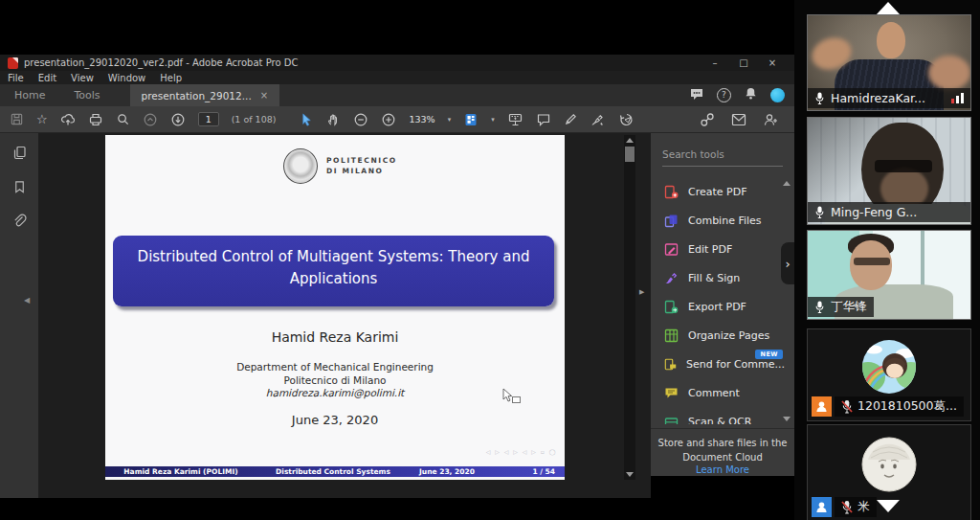 This screenshot has width=980, height=520. I want to click on participant-name: 丁华锋, so click(849, 306).